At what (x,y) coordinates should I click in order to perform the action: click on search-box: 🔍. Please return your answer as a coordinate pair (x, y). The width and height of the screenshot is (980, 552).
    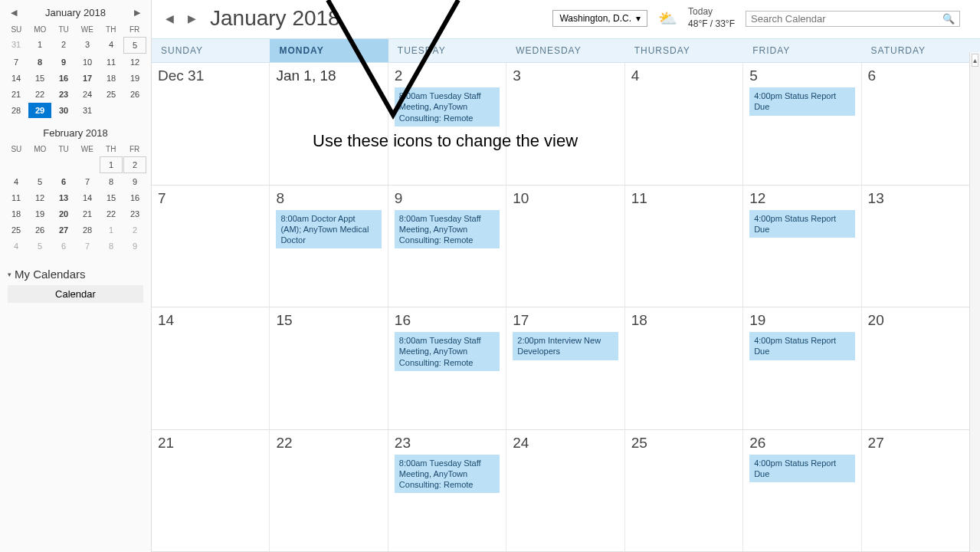
    Looking at the image, I should click on (853, 18).